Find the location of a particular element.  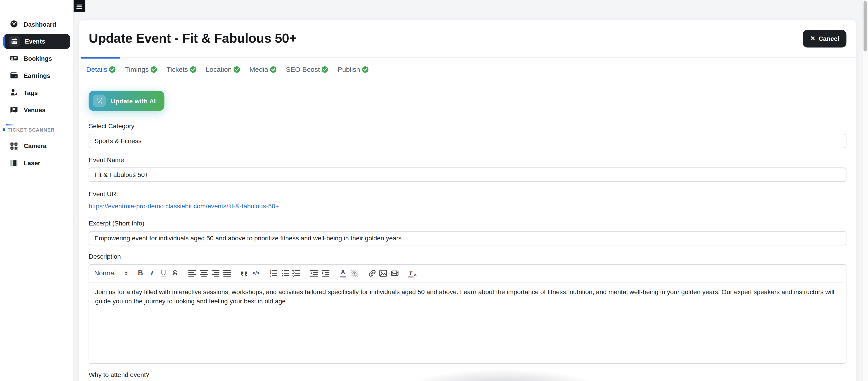

ticket-scanner-section-label: TICKET SCANNER is located at coordinates (38, 130).